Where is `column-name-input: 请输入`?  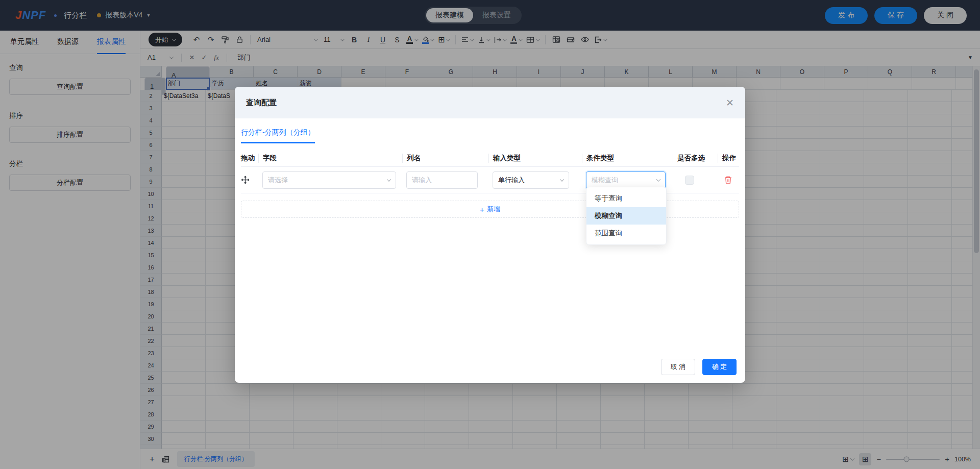 column-name-input: 请输入 is located at coordinates (442, 180).